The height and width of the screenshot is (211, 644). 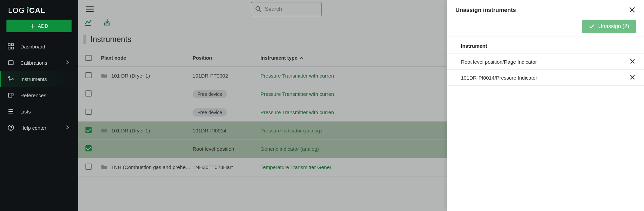 What do you see at coordinates (39, 46) in the screenshot?
I see `sidebar-item-dashboard: Dashboard` at bounding box center [39, 46].